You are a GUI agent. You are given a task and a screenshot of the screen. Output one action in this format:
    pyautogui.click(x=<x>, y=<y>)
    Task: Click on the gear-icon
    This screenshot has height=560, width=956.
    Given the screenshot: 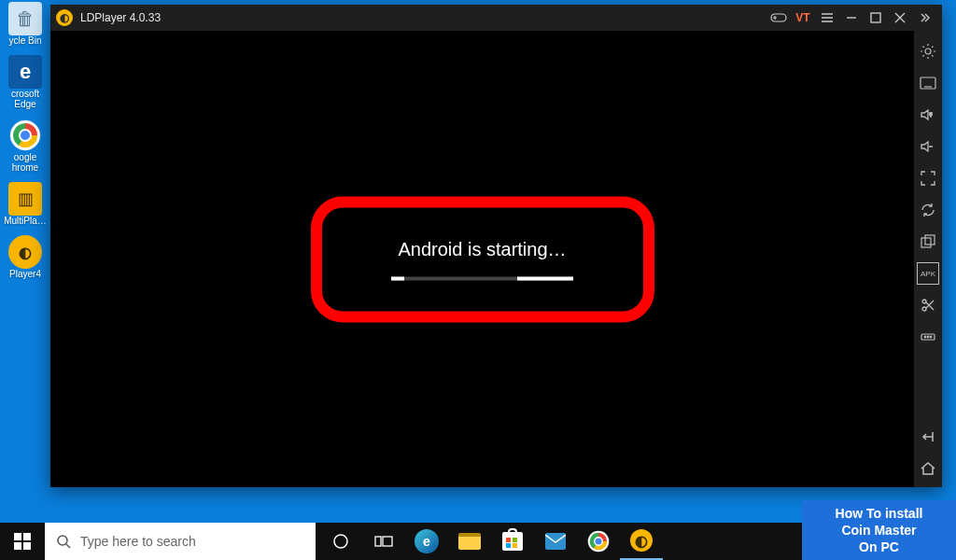 What is the action you would take?
    pyautogui.click(x=928, y=51)
    